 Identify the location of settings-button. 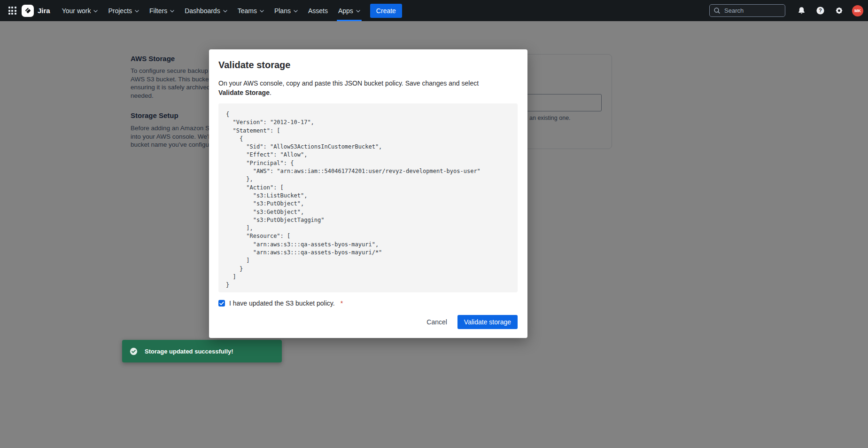
(839, 11).